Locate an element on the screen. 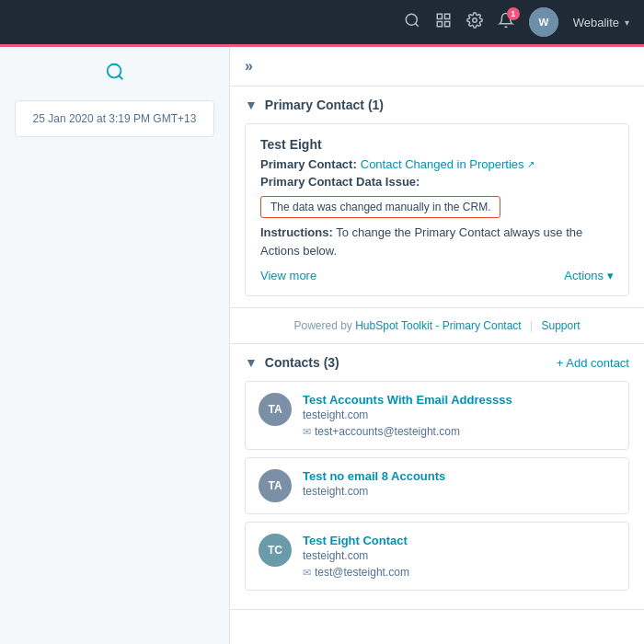  powered-by-bar: Powered by HubSpot Toolkit - Primary Con… is located at coordinates (437, 326).